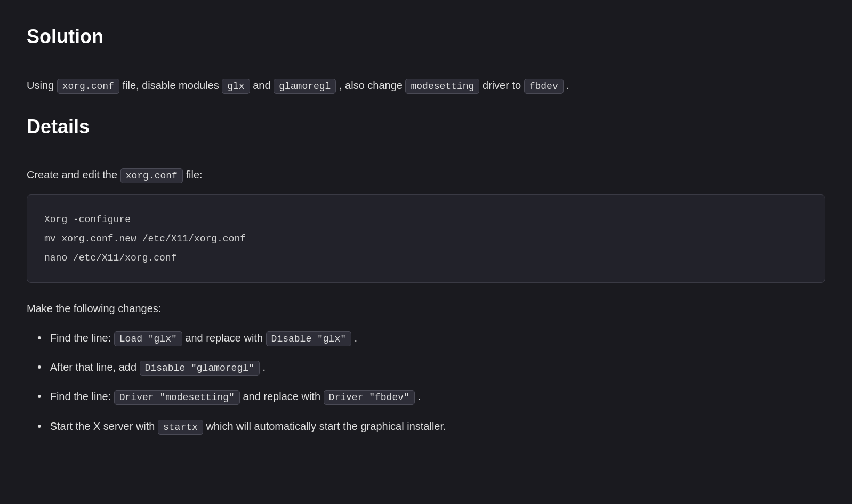  I want to click on code-line-3: nano /etc/X11/xorg.conf, so click(426, 258).